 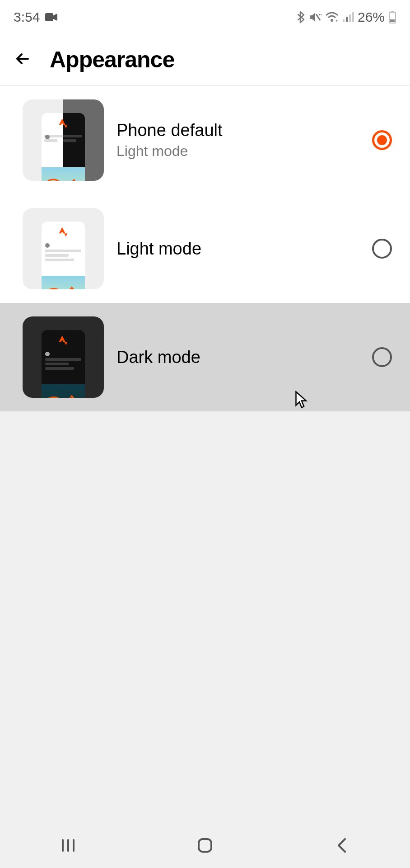 I want to click on recents-icon, so click(x=68, y=845).